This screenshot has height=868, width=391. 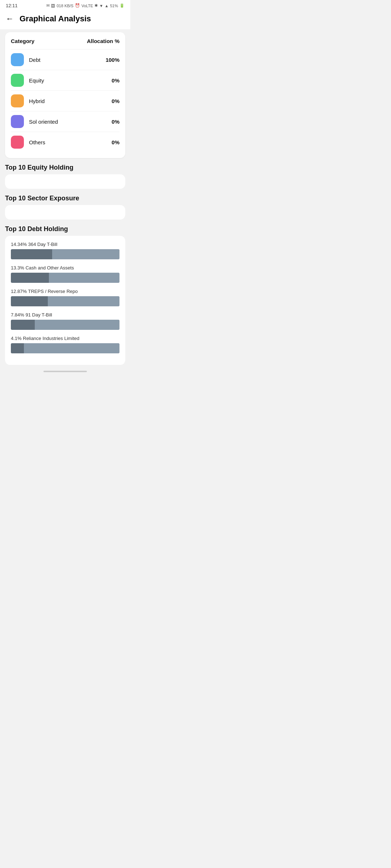 What do you see at coordinates (65, 6) in the screenshot?
I see `data-speed: 018 KB/S` at bounding box center [65, 6].